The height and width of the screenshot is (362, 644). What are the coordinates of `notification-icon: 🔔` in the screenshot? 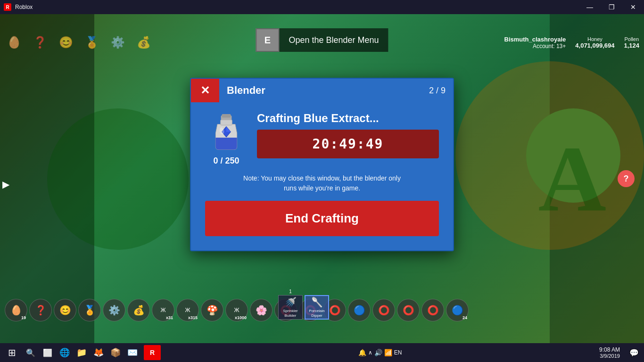 It's located at (362, 353).